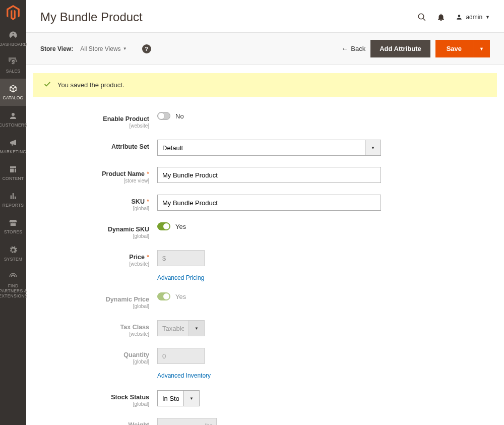 The image size is (504, 425). Describe the element at coordinates (126, 119) in the screenshot. I see `field-label: Enable Product` at that location.